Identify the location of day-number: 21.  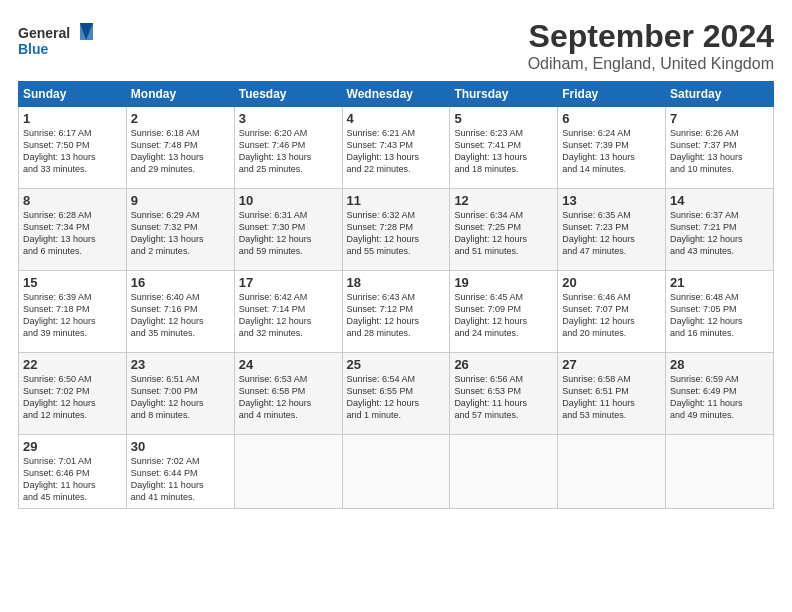
(720, 282).